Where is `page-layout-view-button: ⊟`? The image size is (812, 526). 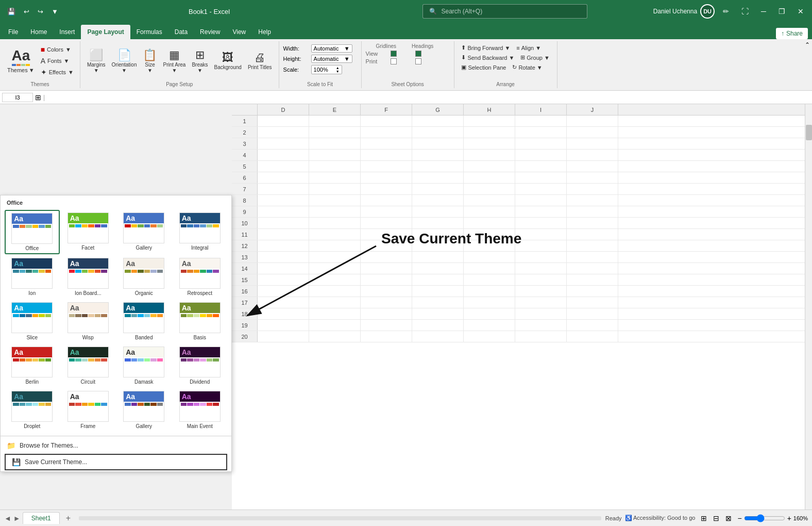
page-layout-view-button: ⊟ is located at coordinates (716, 518).